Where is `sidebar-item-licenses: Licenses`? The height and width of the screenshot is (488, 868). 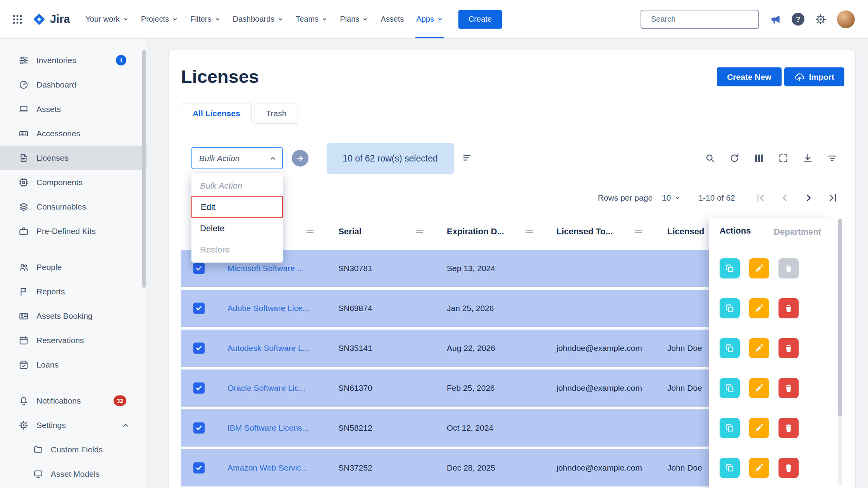 sidebar-item-licenses: Licenses is located at coordinates (73, 158).